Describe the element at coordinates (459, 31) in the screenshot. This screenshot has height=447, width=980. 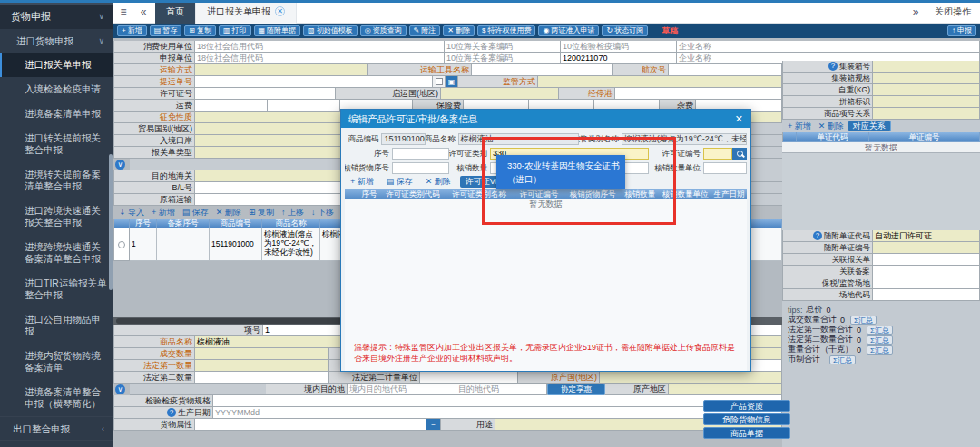
I see `delete-button: ✕删除` at that location.